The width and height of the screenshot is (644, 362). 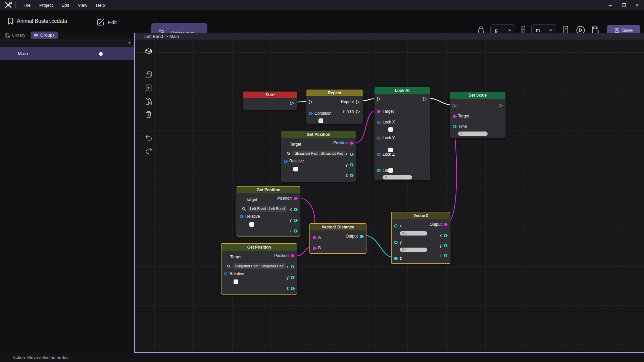 I want to click on node-repeat: Repeat ▷ Repeat ▷ Finish ▷ Condition, so click(x=335, y=107).